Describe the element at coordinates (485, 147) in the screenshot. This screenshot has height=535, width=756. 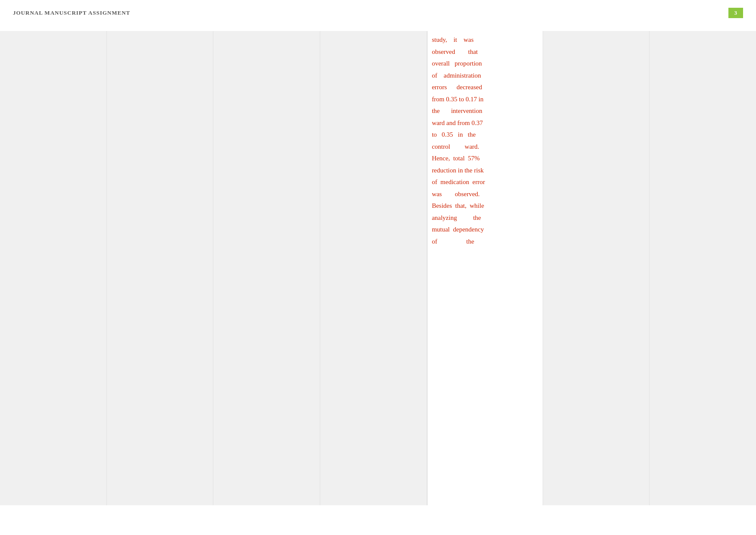
I see `text-line: control ward.` at that location.